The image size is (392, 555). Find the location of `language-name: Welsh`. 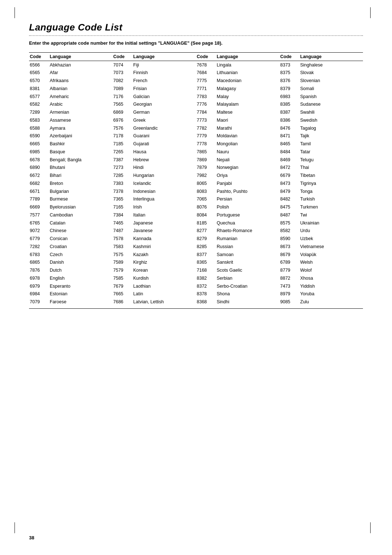

language-name: Welsh is located at coordinates (331, 263).